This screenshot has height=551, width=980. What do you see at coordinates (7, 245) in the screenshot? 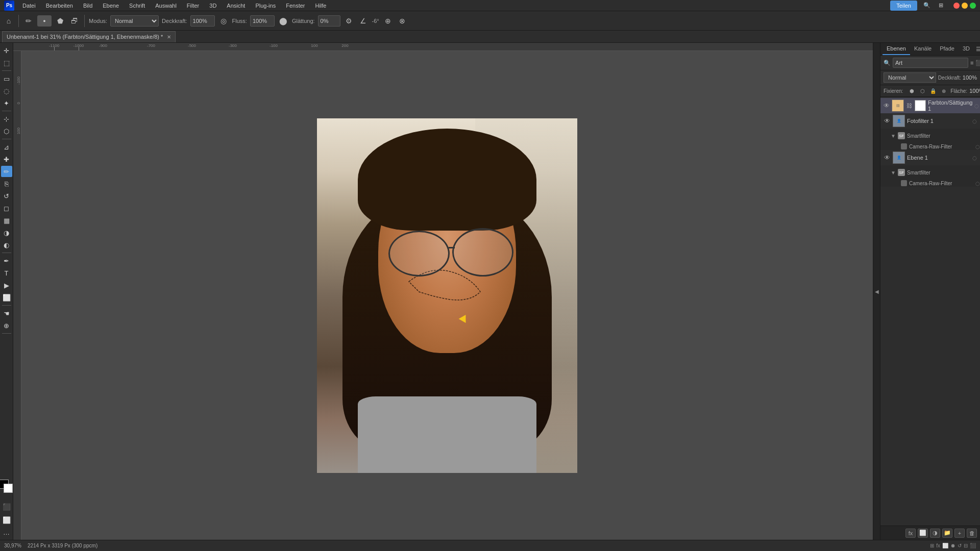
I see `dodge-tool: ◐` at bounding box center [7, 245].